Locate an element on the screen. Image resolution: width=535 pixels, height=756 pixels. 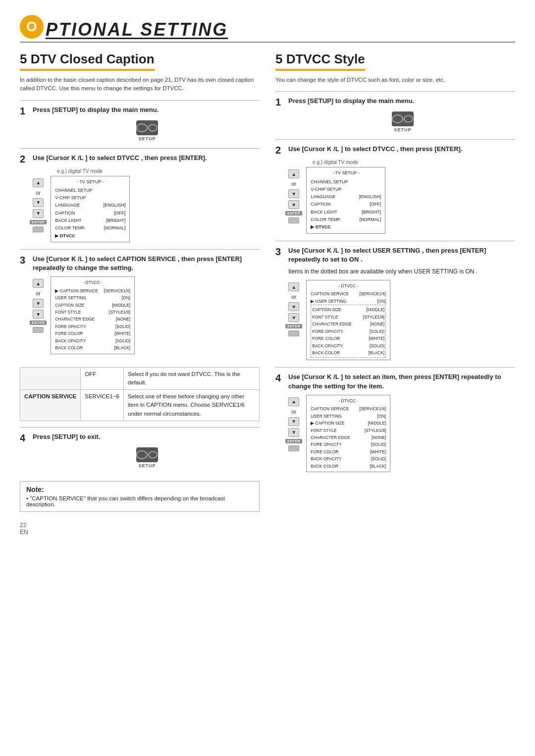
menu-item-selected: ▶ CAPTION SIZE[MIDDLE] is located at coordinates (348, 423).